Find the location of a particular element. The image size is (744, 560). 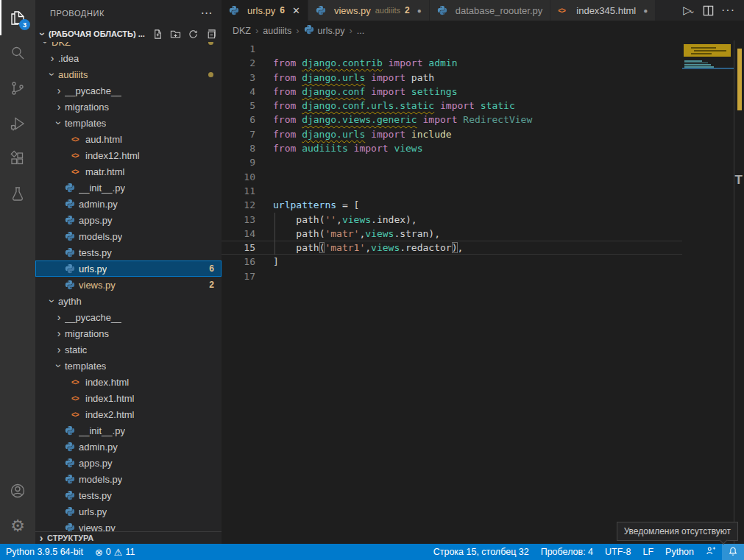

tree-item-urls-py: urls.py is located at coordinates (128, 511).